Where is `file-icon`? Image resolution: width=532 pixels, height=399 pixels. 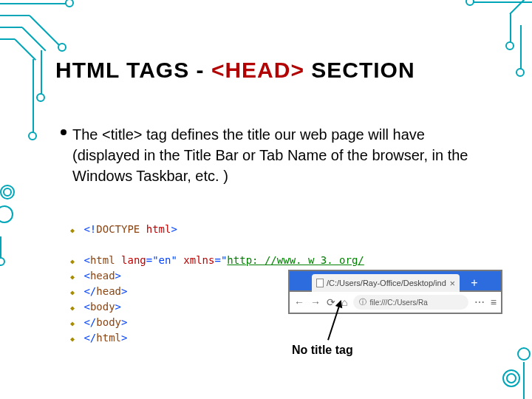 file-icon is located at coordinates (320, 283).